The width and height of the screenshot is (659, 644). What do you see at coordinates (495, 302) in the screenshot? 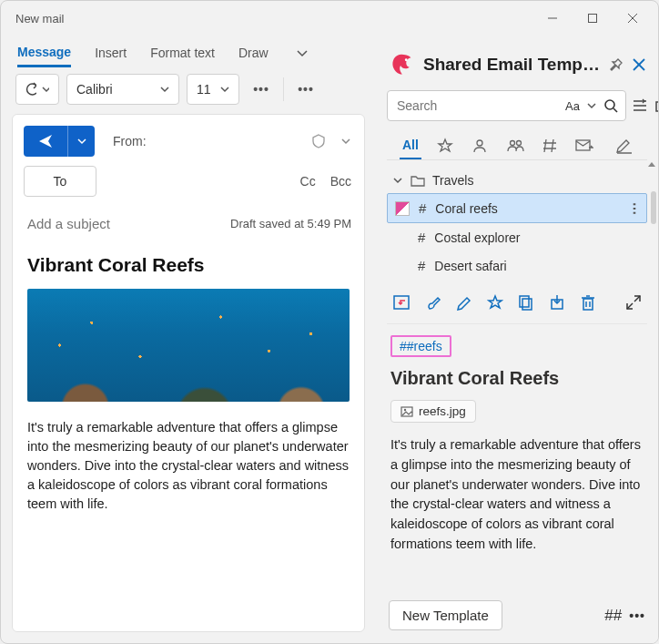
I see `favorite-icon` at bounding box center [495, 302].